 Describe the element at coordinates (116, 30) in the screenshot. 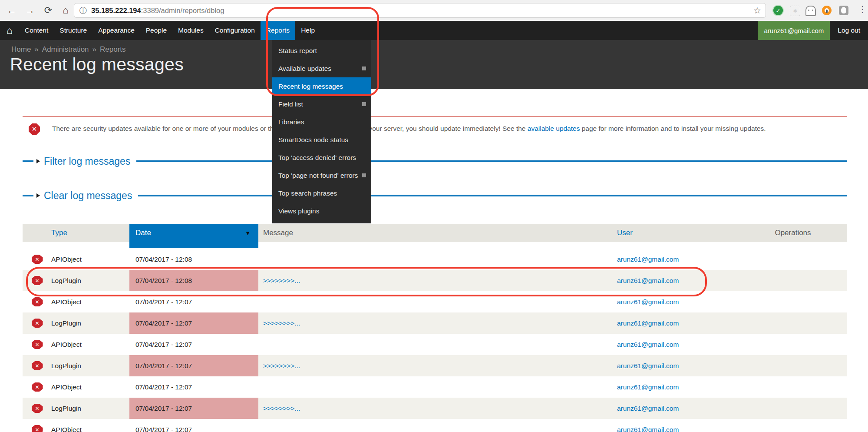

I see `toolbar-item-appearance: Appearance` at that location.